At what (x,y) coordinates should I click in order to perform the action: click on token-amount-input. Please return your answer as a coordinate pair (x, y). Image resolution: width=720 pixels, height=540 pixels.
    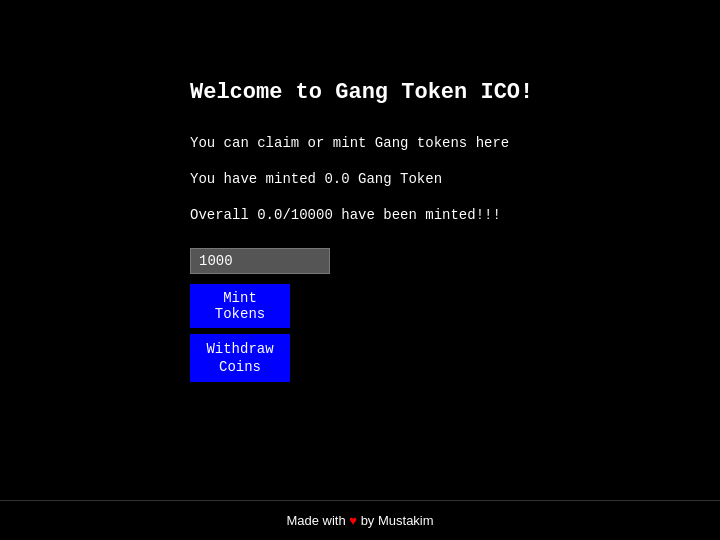
    Looking at the image, I should click on (260, 261).